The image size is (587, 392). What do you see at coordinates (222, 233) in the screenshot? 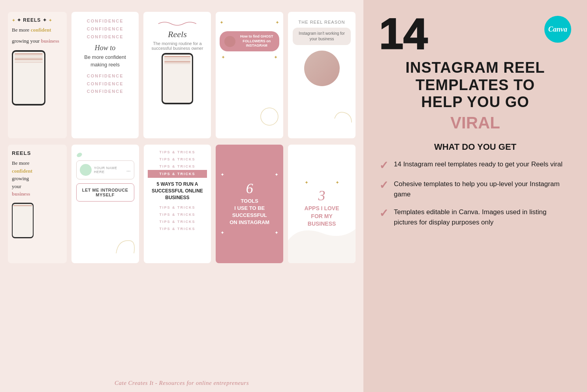
I see `sparkle-tools-3: ✦` at bounding box center [222, 233].